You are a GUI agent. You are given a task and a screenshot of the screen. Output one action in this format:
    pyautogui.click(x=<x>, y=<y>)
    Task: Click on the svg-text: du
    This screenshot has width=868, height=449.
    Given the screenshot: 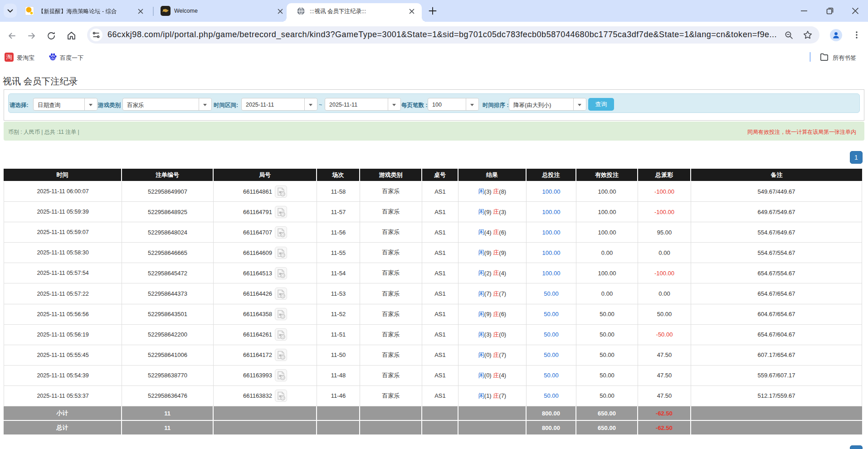 What is the action you would take?
    pyautogui.click(x=53, y=58)
    